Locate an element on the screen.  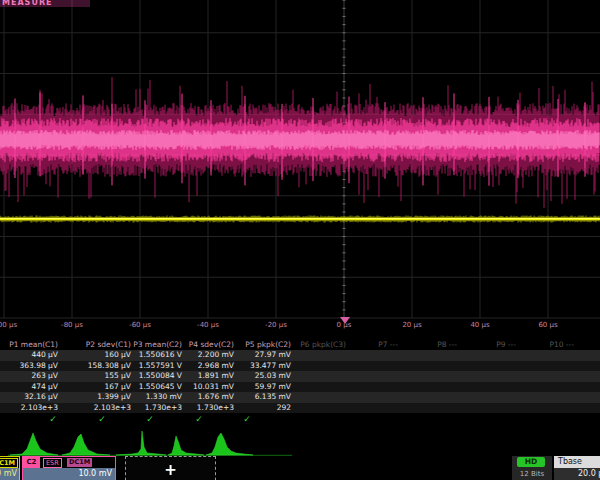
timebase-descriptor-box: Tbase 20.0 µs is located at coordinates (577, 468).